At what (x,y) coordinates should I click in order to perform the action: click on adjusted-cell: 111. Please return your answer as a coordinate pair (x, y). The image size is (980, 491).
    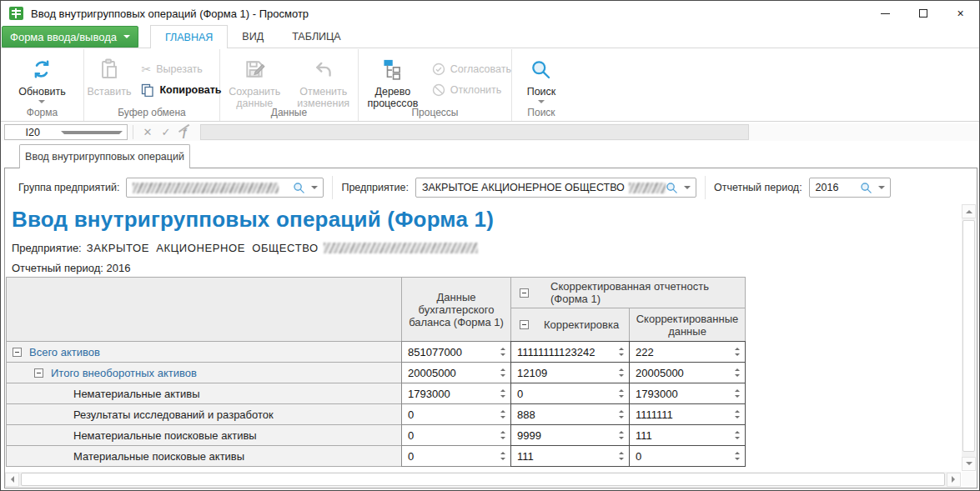
    Looking at the image, I should click on (687, 435).